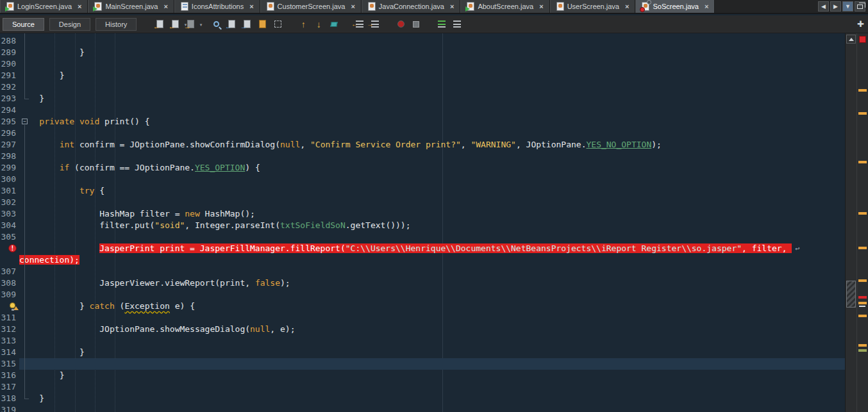  What do you see at coordinates (190, 24) in the screenshot?
I see `forward-button-icon: →▾` at bounding box center [190, 24].